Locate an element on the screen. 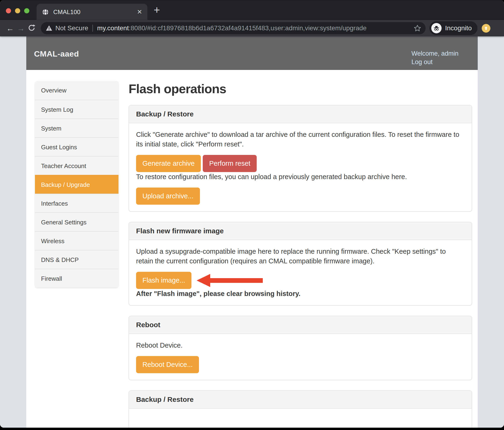 The image size is (504, 430). tab-strip: CMAL100 ✕ + is located at coordinates (252, 10).